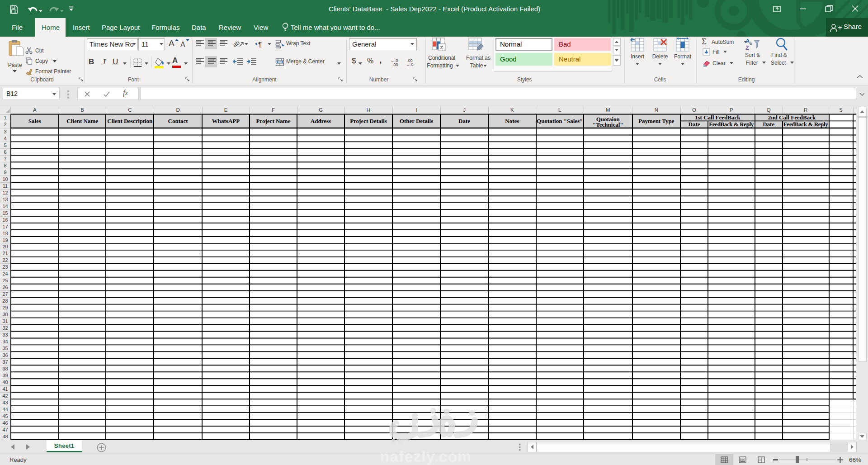 This screenshot has width=868, height=465. I want to click on svg-text: D, so click(178, 110).